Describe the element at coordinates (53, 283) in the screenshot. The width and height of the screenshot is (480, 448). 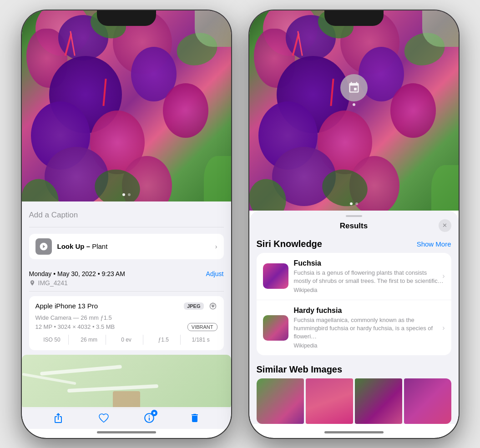
I see `filename-text: IMG_4241` at that location.